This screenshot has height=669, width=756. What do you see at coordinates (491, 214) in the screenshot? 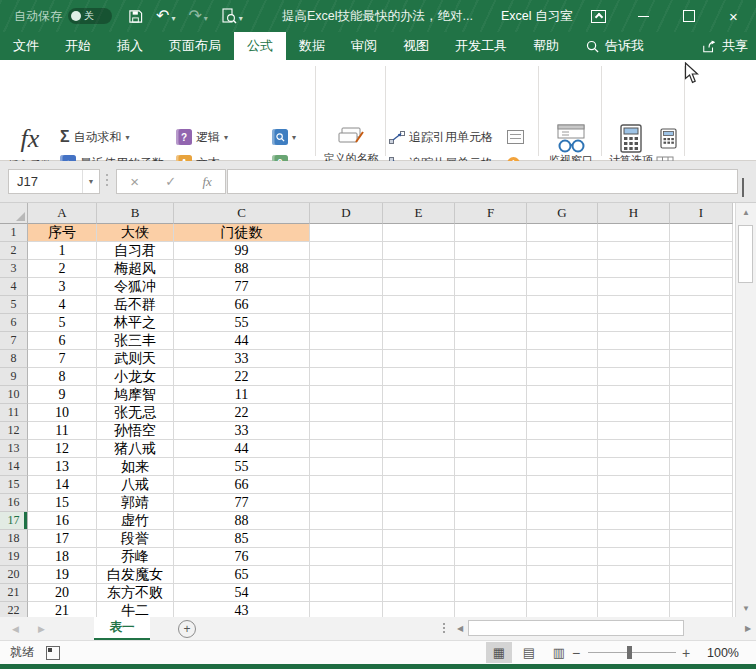
I see `column-header-F: F` at bounding box center [491, 214].